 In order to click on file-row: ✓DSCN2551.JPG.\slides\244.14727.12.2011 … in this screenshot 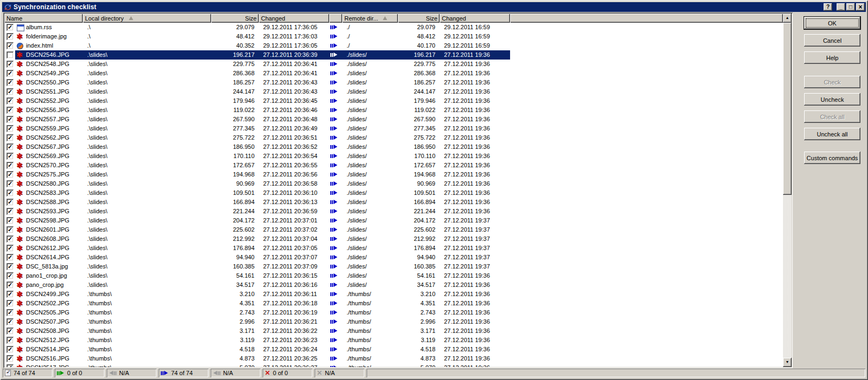, I will do `click(394, 92)`.